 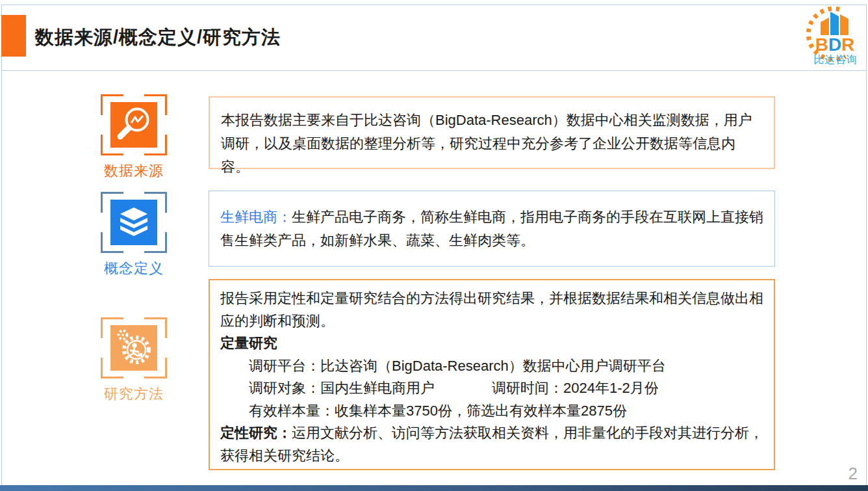 I want to click on logo-pennant-orange-right, so click(x=845, y=25).